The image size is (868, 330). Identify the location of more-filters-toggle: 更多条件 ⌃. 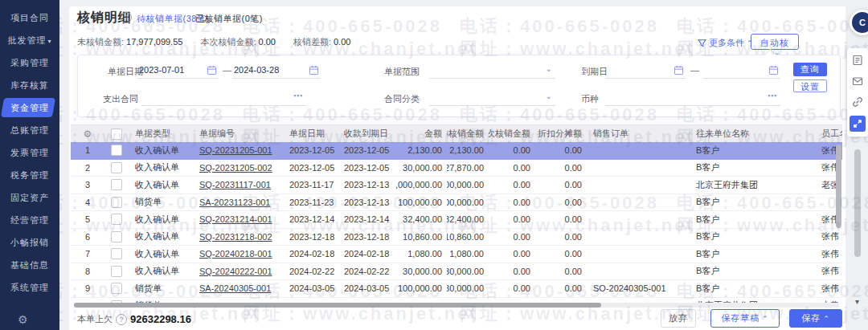
(725, 43).